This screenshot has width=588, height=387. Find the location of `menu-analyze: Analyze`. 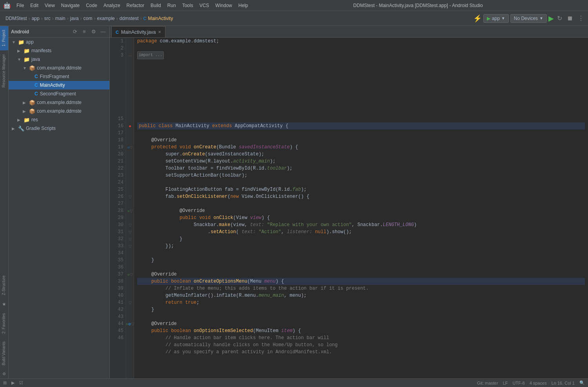

menu-analyze: Analyze is located at coordinates (112, 5).